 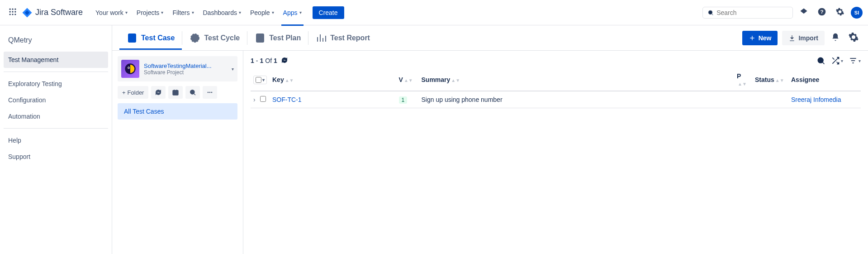 I want to click on bell-icon, so click(x=835, y=38).